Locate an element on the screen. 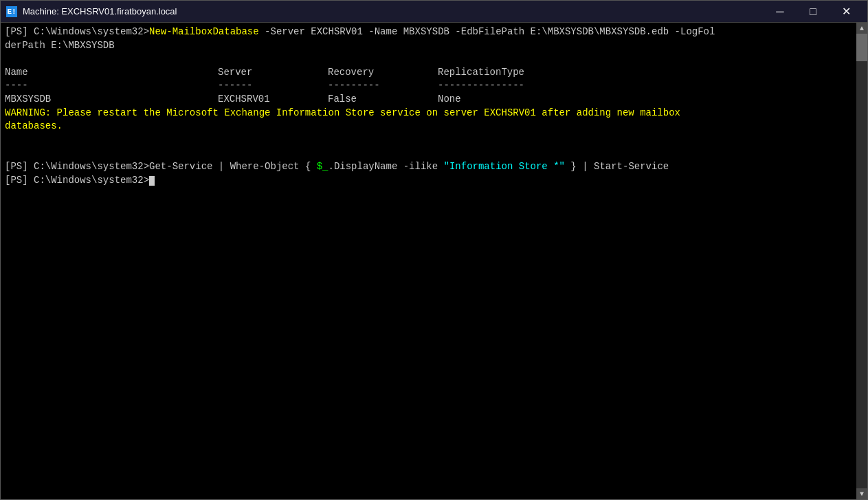 The width and height of the screenshot is (868, 500). window-title: Machine: EXCHSRV01.firatboyan.local is located at coordinates (393, 11).